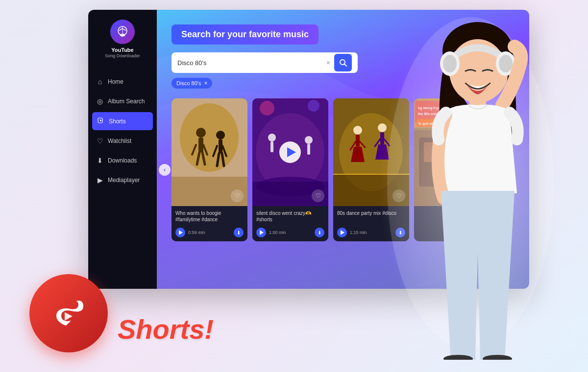  What do you see at coordinates (122, 32) in the screenshot?
I see `logo-icon` at bounding box center [122, 32].